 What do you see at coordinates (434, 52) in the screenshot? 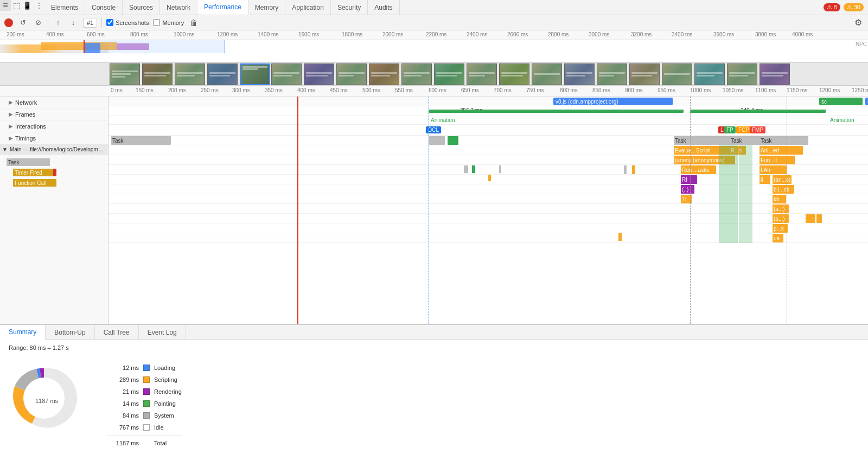
I see `overview-timeline: NPC` at bounding box center [434, 52].